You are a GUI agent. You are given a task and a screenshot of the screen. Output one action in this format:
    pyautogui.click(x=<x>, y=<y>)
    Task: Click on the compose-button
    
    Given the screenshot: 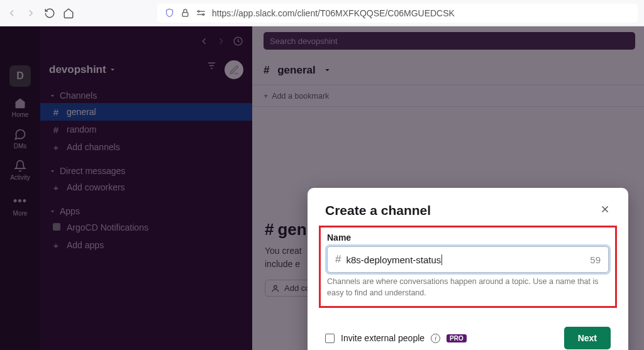 What is the action you would take?
    pyautogui.click(x=234, y=70)
    